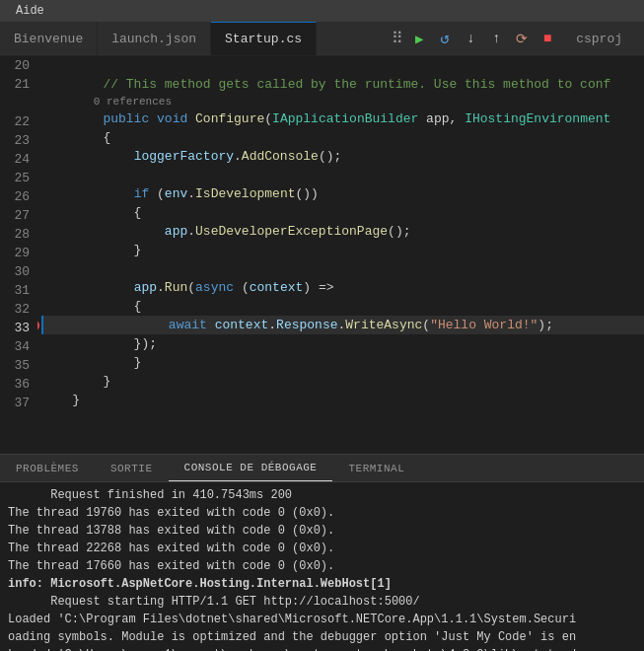  I want to click on code-line-33: await context.Response.WriteAsync("Hello…, so click(343, 326).